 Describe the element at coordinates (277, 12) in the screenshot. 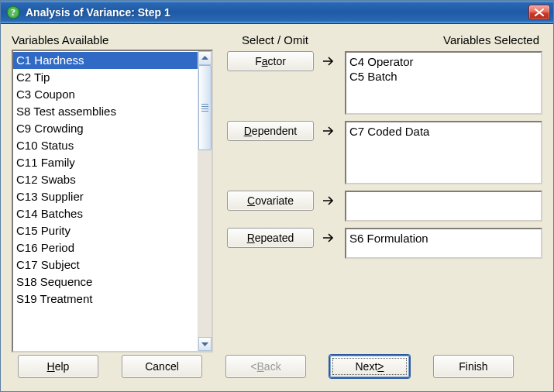

I see `window-title: Analysis of Variance: Step 1` at that location.